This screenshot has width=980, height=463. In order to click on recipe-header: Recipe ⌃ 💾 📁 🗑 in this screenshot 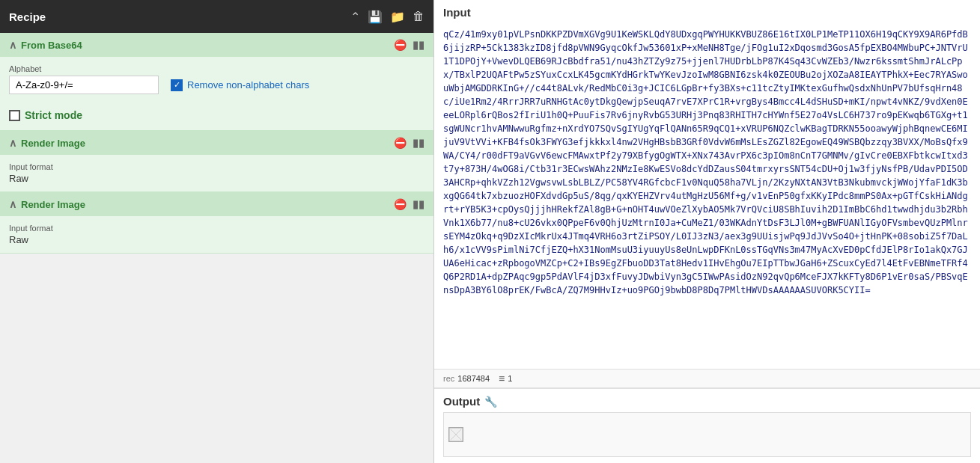, I will do `click(217, 16)`.